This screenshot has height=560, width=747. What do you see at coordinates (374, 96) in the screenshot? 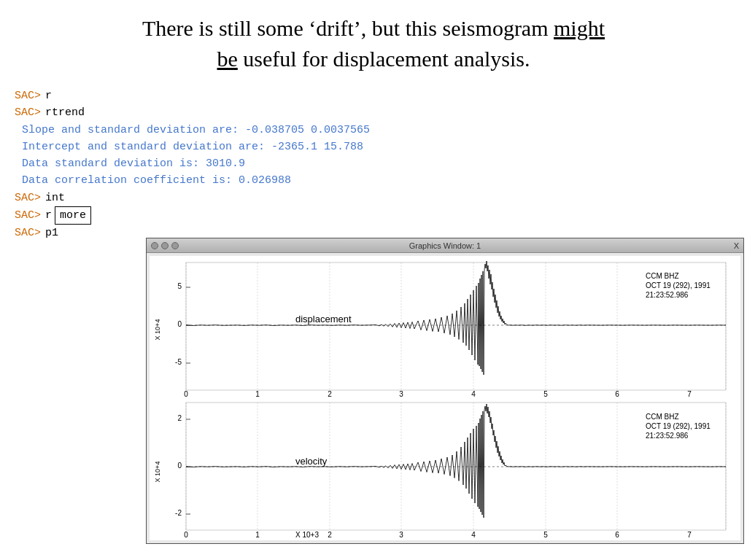
I see `terminal-line-1: SAC> r` at bounding box center [374, 96].